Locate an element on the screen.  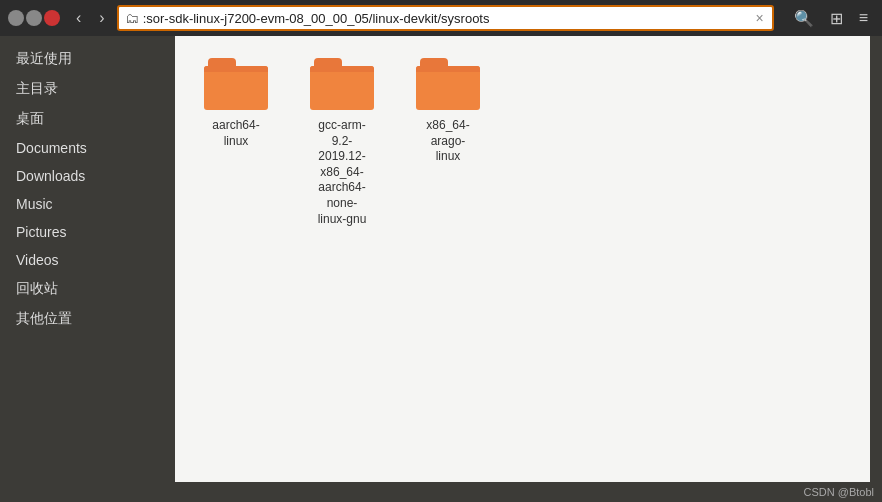
watermark: CSDN @Btobl is located at coordinates (839, 492).